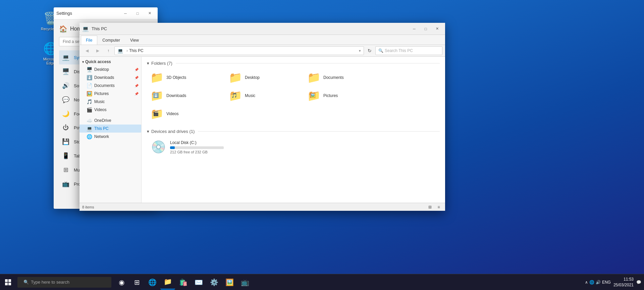 Image resolution: width=644 pixels, height=290 pixels. I want to click on sidebar-videos-label: Videos, so click(100, 110).